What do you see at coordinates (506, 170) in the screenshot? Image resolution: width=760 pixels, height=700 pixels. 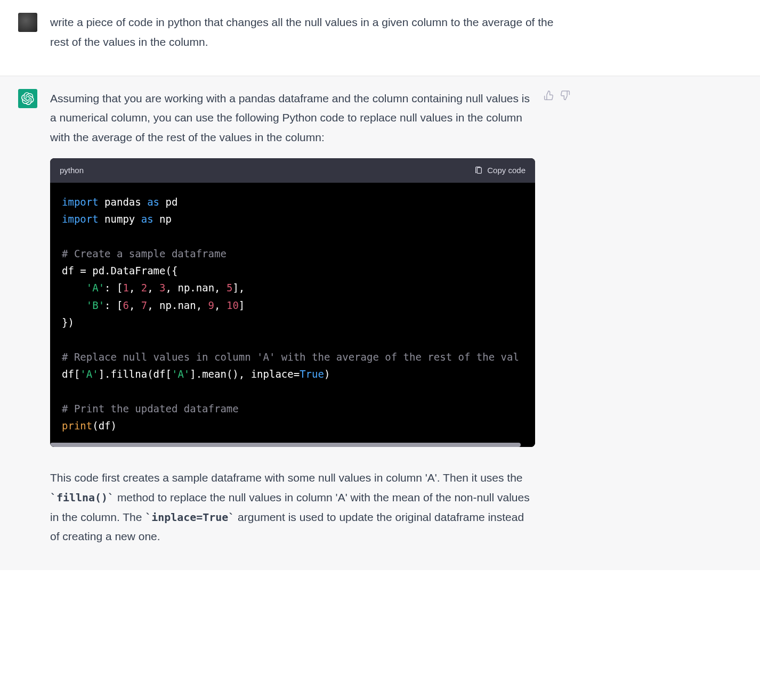 I see `copy-code-label: Copy code` at bounding box center [506, 170].